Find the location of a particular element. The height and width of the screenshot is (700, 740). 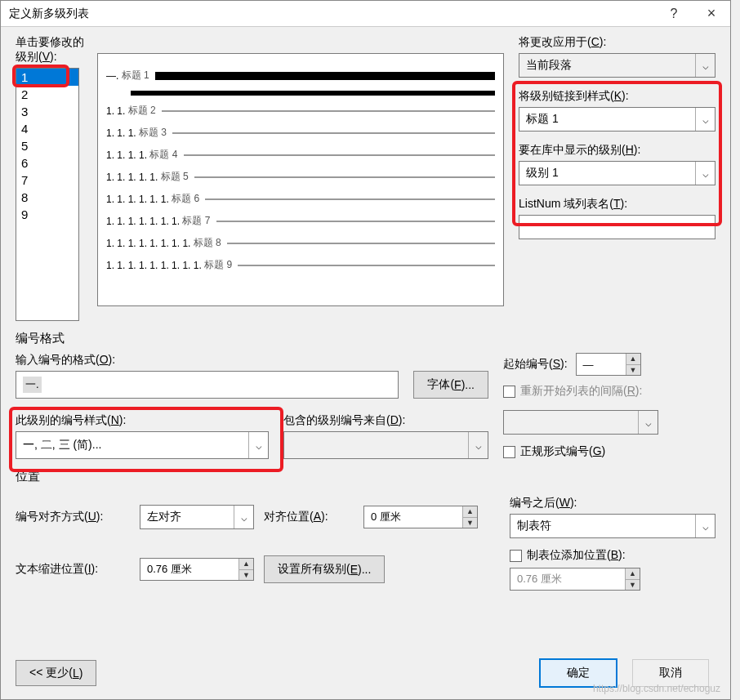

follow-by-label: 编号之后(W): is located at coordinates (613, 503).